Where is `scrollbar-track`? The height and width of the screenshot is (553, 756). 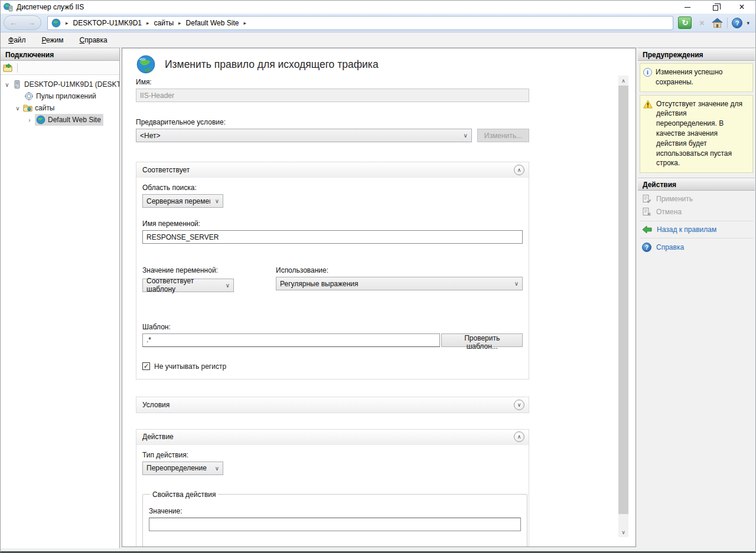 scrollbar-track is located at coordinates (624, 306).